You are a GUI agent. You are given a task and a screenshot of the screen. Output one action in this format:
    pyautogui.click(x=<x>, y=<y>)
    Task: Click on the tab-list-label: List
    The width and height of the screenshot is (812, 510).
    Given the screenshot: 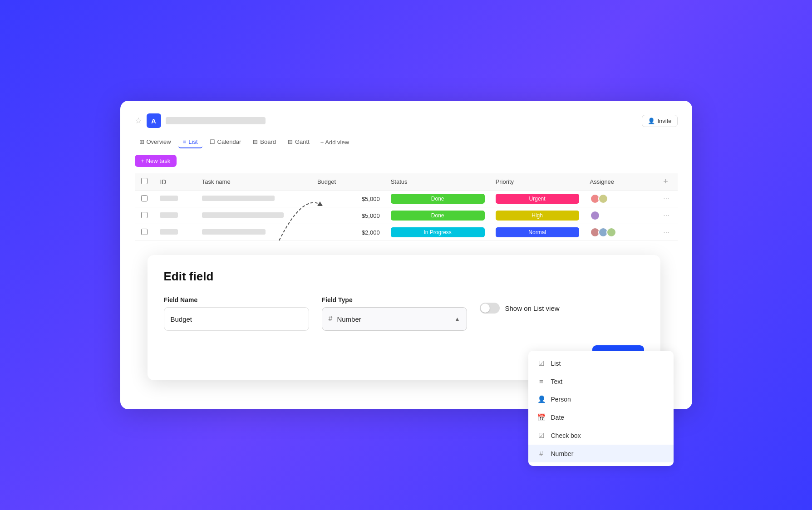 What is the action you would take?
    pyautogui.click(x=193, y=142)
    